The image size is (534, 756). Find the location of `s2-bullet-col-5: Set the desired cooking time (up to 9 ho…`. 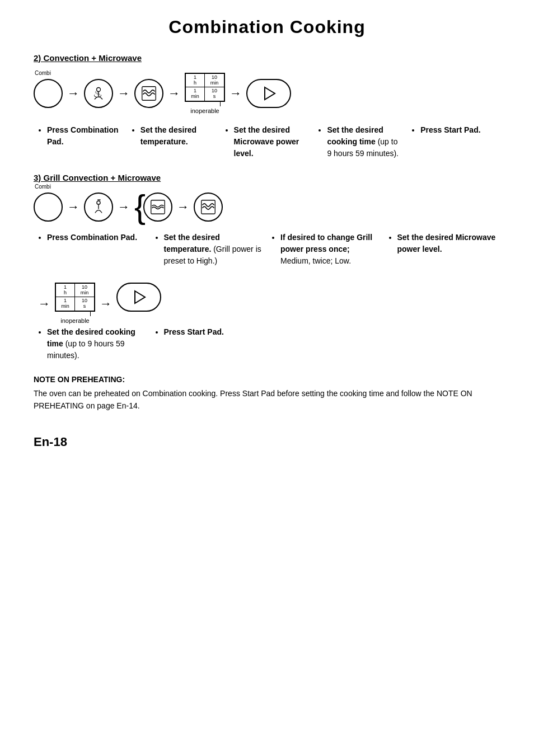

s2-bullet-col-5: Set the desired cooking time (up to 9 ho… is located at coordinates (92, 344).